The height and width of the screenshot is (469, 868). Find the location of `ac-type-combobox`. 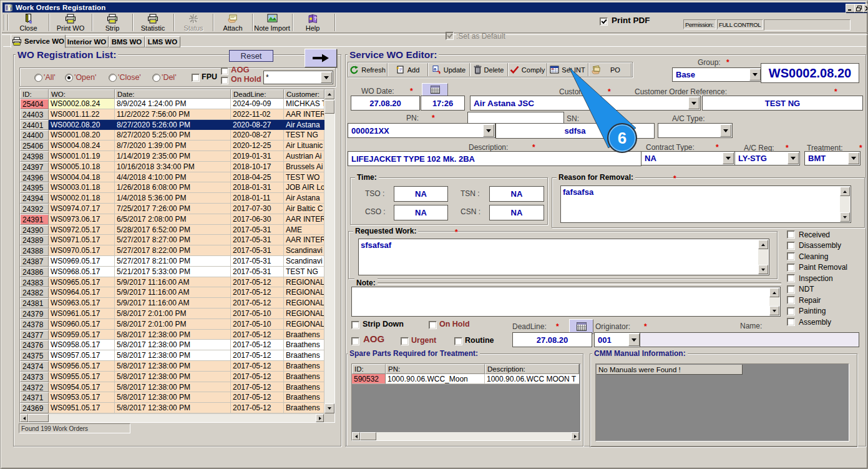

ac-type-combobox is located at coordinates (695, 131).